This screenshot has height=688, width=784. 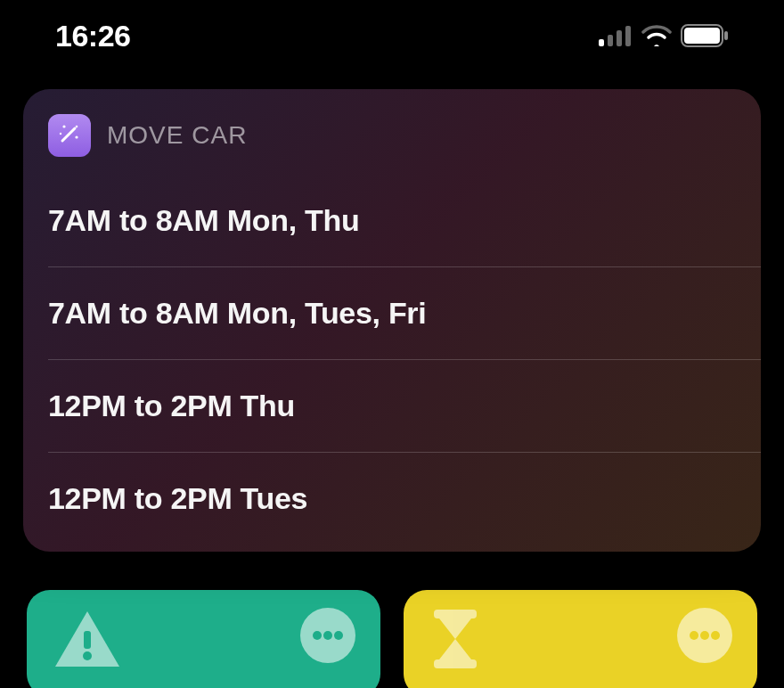 I want to click on background-card-green, so click(x=203, y=639).